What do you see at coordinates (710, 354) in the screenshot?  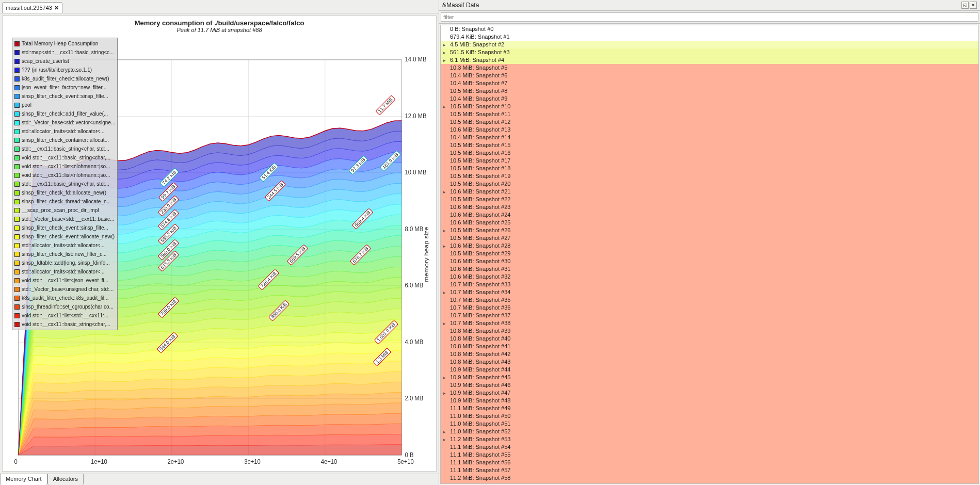 I see `snapshot-row: 10.8 MiB: Snapshot #42` at bounding box center [710, 354].